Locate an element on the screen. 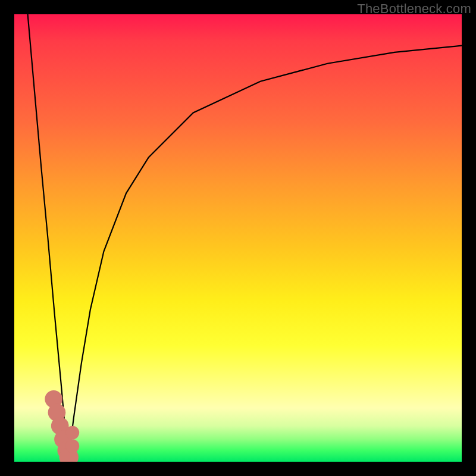 Image resolution: width=476 pixels, height=476 pixels. marker-layer is located at coordinates (62, 426).